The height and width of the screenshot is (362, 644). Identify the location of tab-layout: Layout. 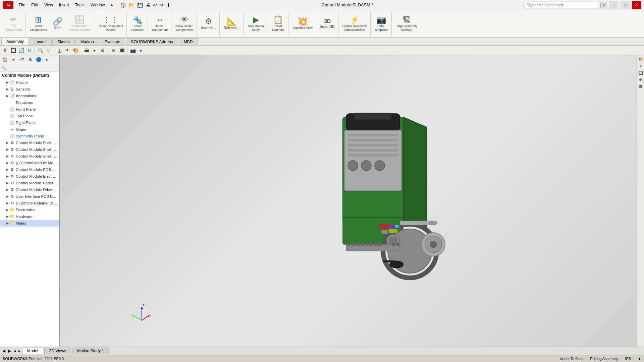
(41, 42).